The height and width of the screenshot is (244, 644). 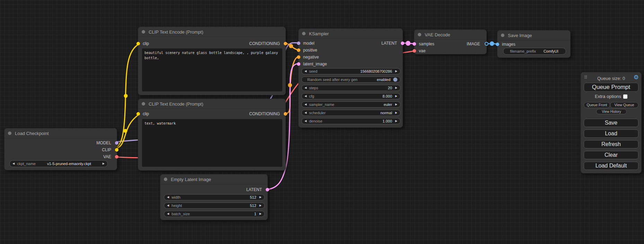 I want to click on node-load-checkpoint: Load Checkpoint MODEL CLIP VAE ◀ ckpt_na…, so click(x=61, y=149).